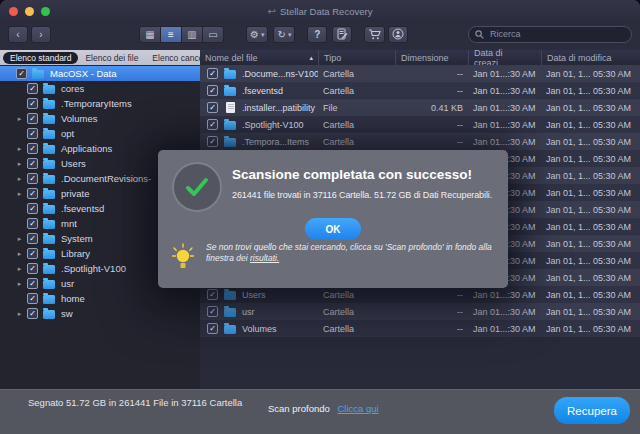 The image size is (640, 434). I want to click on tab-elenco-standard: Elenco standard, so click(40, 58).